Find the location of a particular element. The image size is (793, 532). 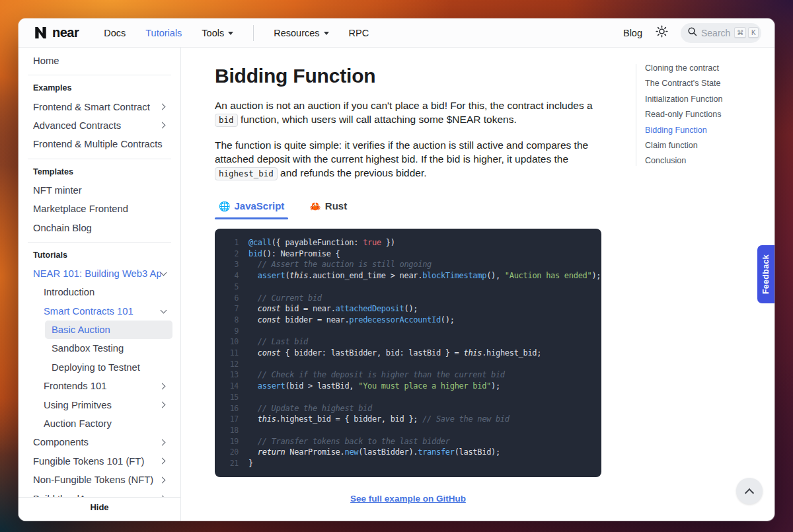

shortcut-key-k: K is located at coordinates (753, 33).